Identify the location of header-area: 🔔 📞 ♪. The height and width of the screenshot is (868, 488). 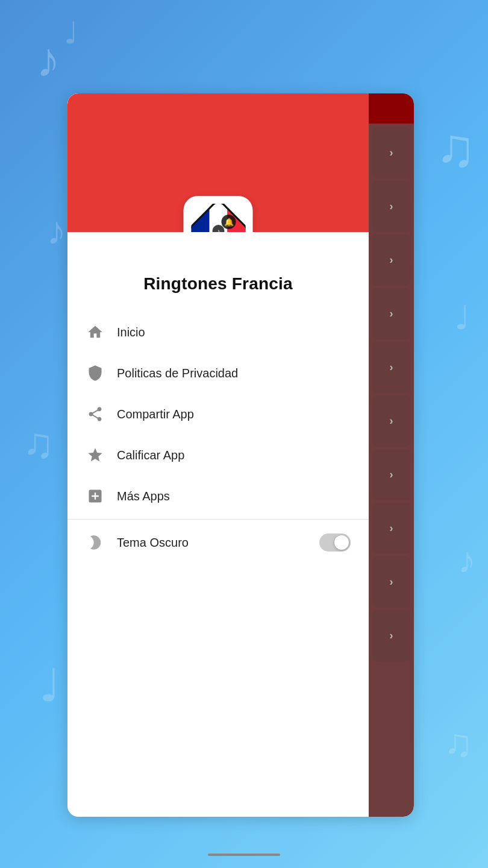
(218, 163).